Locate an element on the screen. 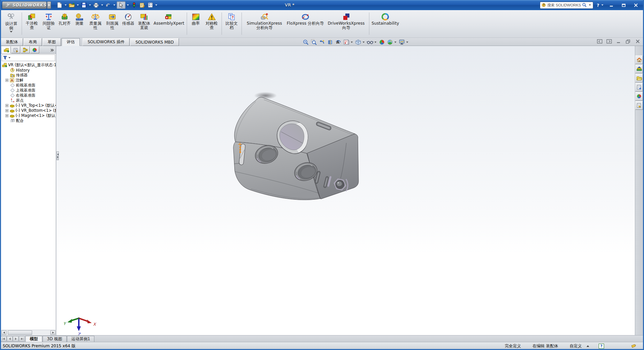 This screenshot has width=644, height=350. help-menu: ? is located at coordinates (600, 5).